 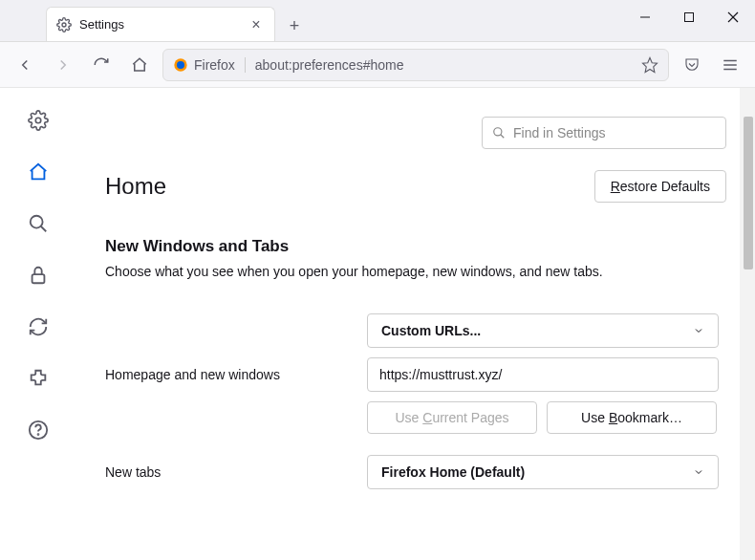 I want to click on use-current-pages-button: Use Current Pages, so click(x=452, y=418).